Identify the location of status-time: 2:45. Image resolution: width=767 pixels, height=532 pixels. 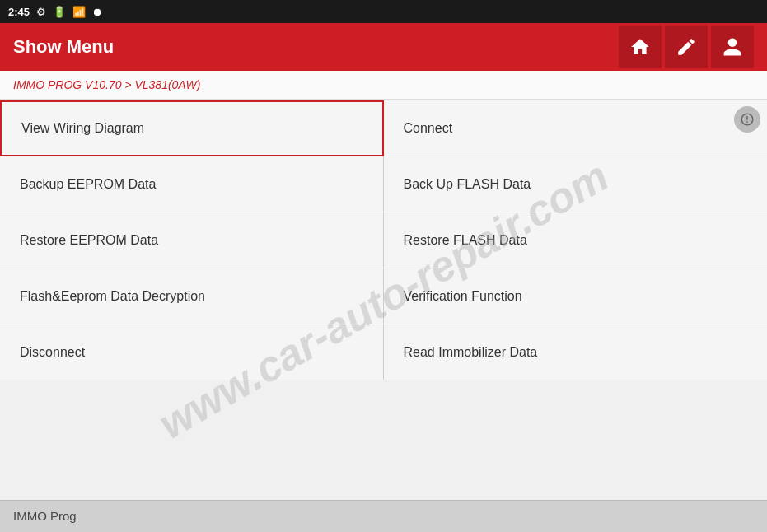
(19, 12).